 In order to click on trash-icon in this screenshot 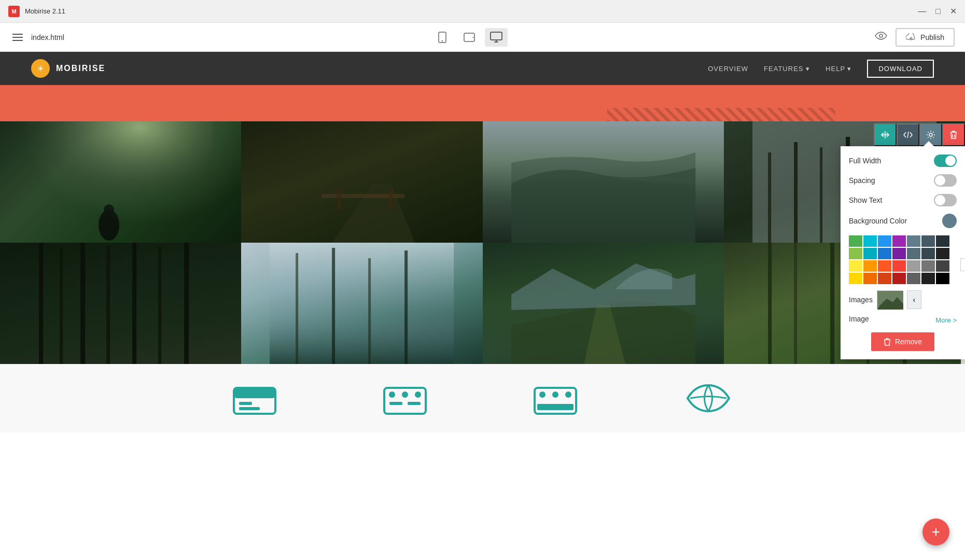, I will do `click(954, 135)`.